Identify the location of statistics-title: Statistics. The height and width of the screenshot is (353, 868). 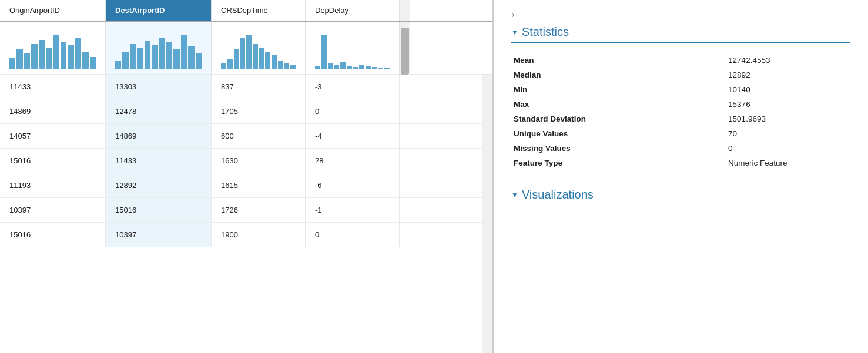
(545, 32).